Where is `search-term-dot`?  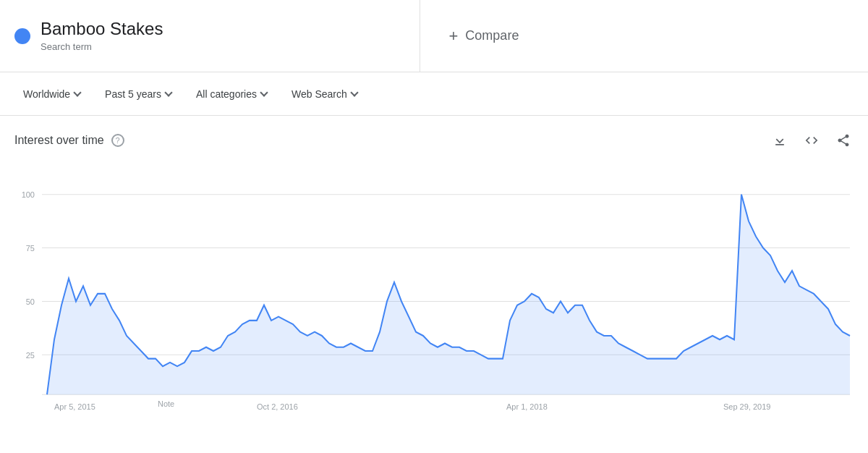 search-term-dot is located at coordinates (22, 36).